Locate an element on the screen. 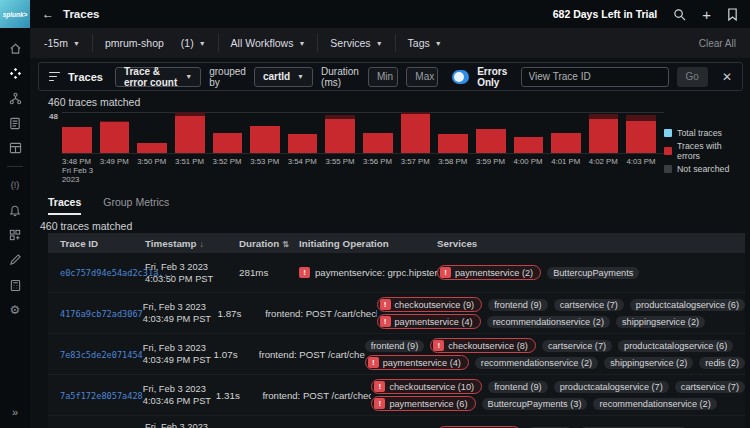 Image resolution: width=750 pixels, height=428 pixels. count-mode-dropdown: Trace & error count▼ is located at coordinates (158, 77).